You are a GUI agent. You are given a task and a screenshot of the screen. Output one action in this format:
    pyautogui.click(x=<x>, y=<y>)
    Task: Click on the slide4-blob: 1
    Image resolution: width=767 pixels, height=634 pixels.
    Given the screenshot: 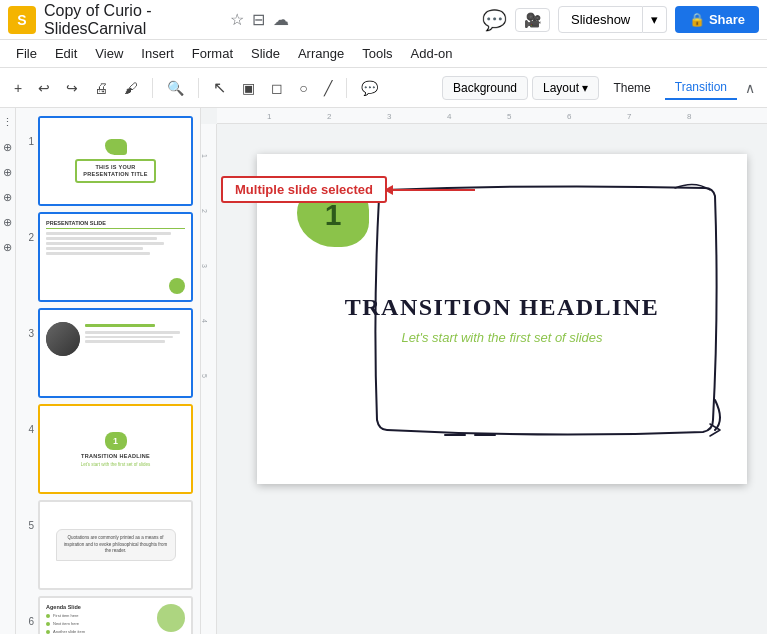 What is the action you would take?
    pyautogui.click(x=116, y=441)
    